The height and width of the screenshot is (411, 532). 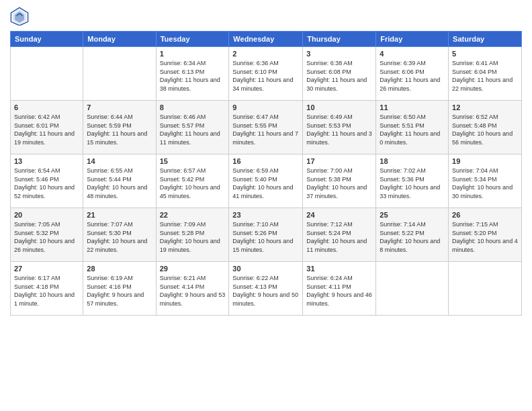 I want to click on calendar-cell: 21Sunrise: 7:07 AM Sunset: 5:30 PM Dayli…, so click(x=120, y=235).